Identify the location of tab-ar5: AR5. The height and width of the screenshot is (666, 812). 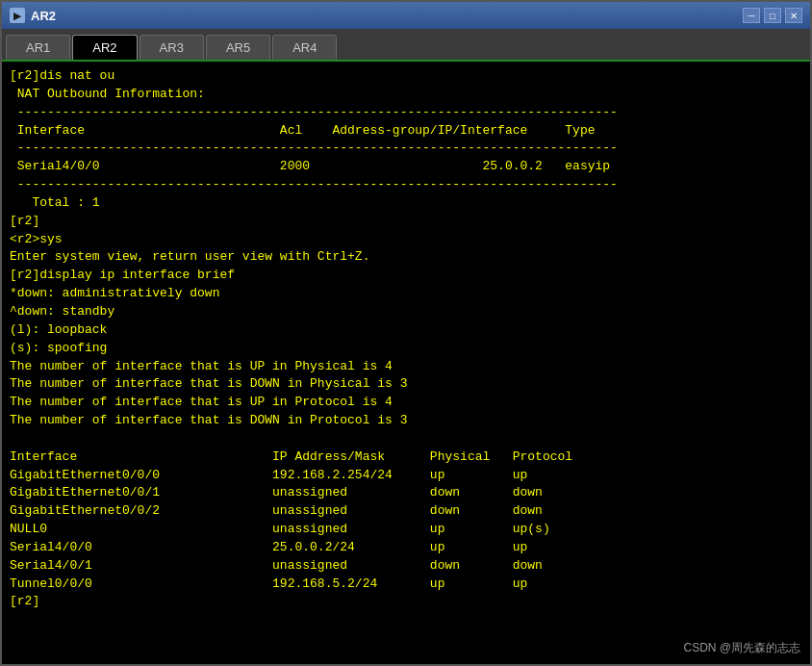
(239, 47).